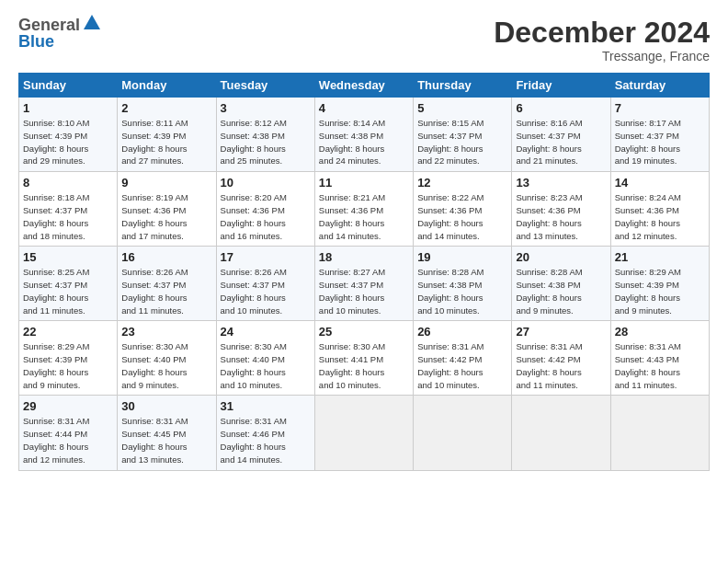  Describe the element at coordinates (364, 359) in the screenshot. I see `day-cell: 25 Sunrise: 8:30 AM Sunset: 4:41 PM Dayl…` at that location.